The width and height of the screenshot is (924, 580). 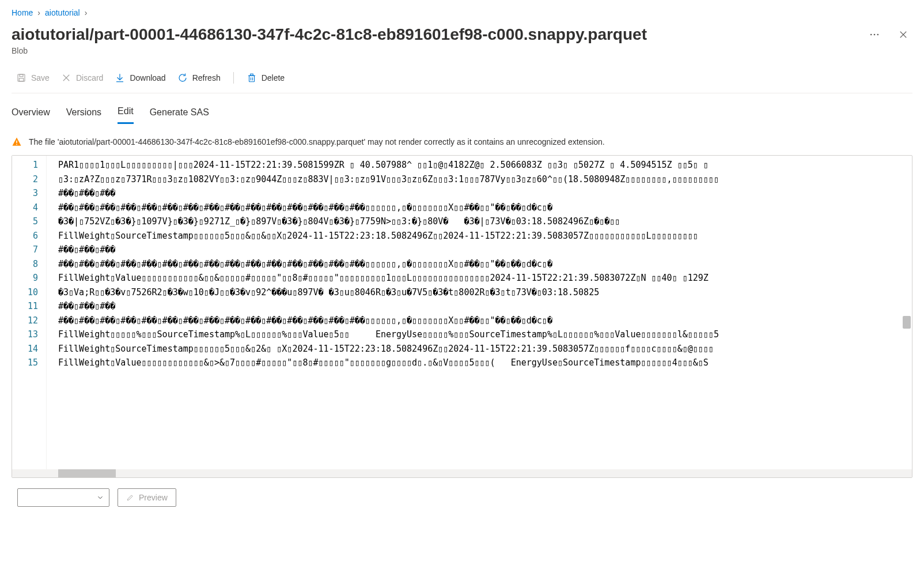 I want to click on scrollbar-thumb, so click(x=87, y=473).